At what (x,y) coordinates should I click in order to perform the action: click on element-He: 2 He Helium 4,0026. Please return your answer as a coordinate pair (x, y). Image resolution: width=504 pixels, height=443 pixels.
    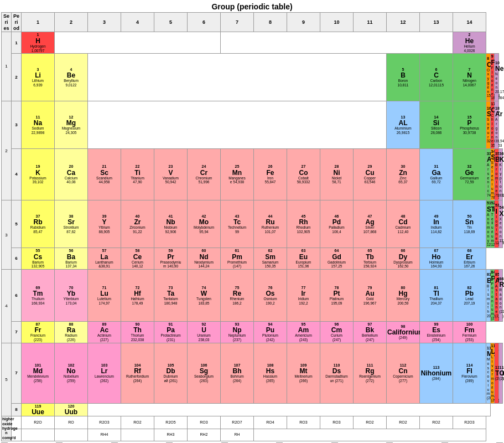
    Looking at the image, I should click on (470, 43).